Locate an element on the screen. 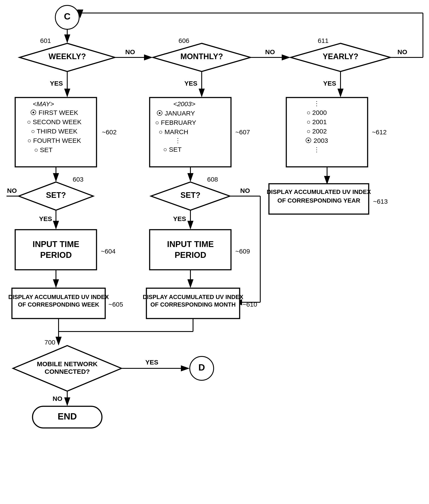 This screenshot has width=429, height=504. week-opt5: ○ SET is located at coordinates (44, 150).